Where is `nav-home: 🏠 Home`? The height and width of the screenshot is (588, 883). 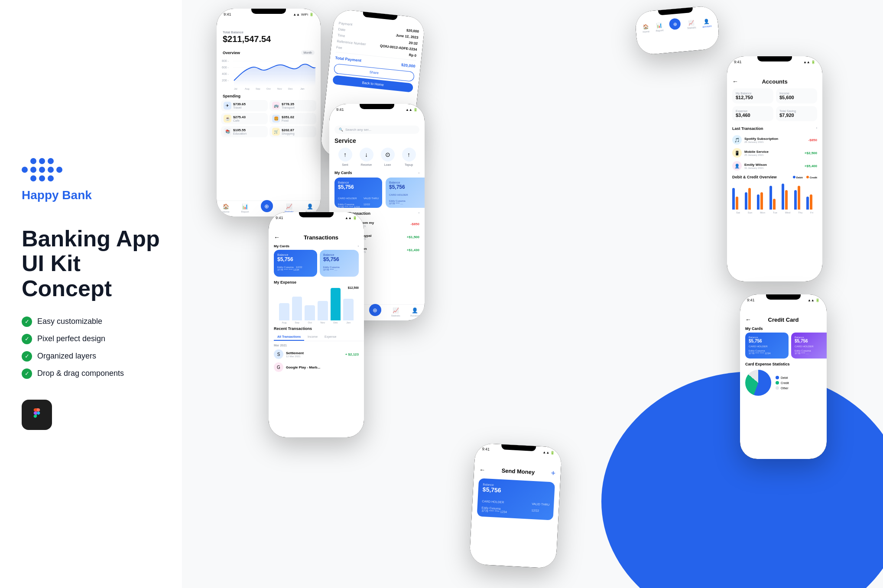 nav-home: 🏠 Home is located at coordinates (226, 208).